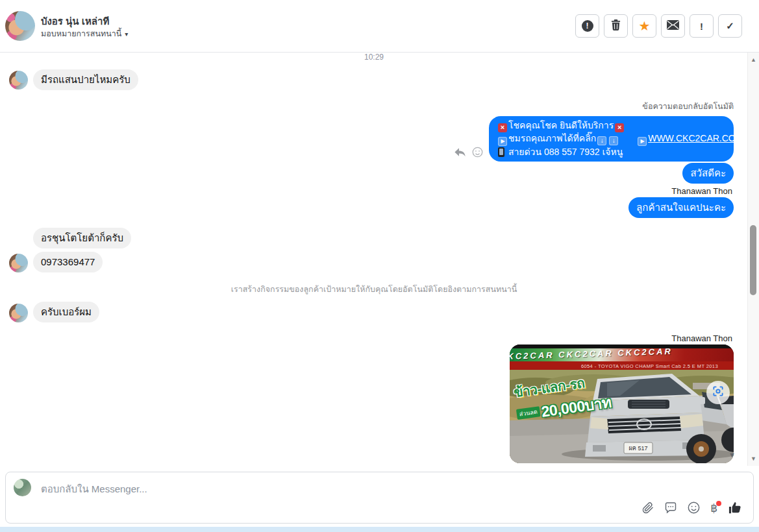 Image resolution: width=759 pixels, height=532 pixels. I want to click on reply-composer: ฿, so click(379, 498).